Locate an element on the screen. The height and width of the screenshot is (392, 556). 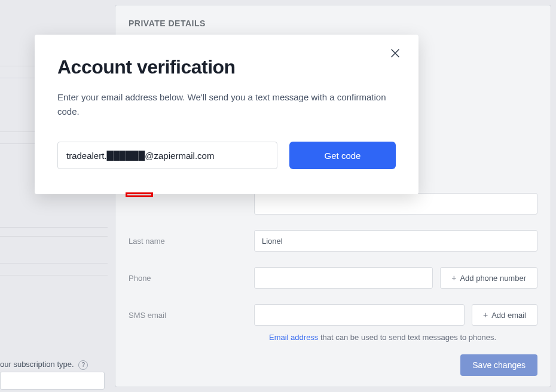
email-address-link: Email address is located at coordinates (294, 337).